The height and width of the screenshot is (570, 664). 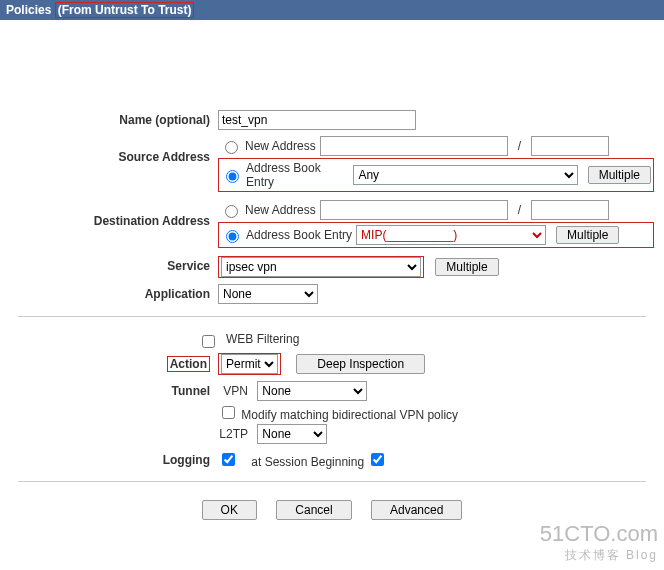 I want to click on dst-new-label: New Address, so click(x=280, y=210).